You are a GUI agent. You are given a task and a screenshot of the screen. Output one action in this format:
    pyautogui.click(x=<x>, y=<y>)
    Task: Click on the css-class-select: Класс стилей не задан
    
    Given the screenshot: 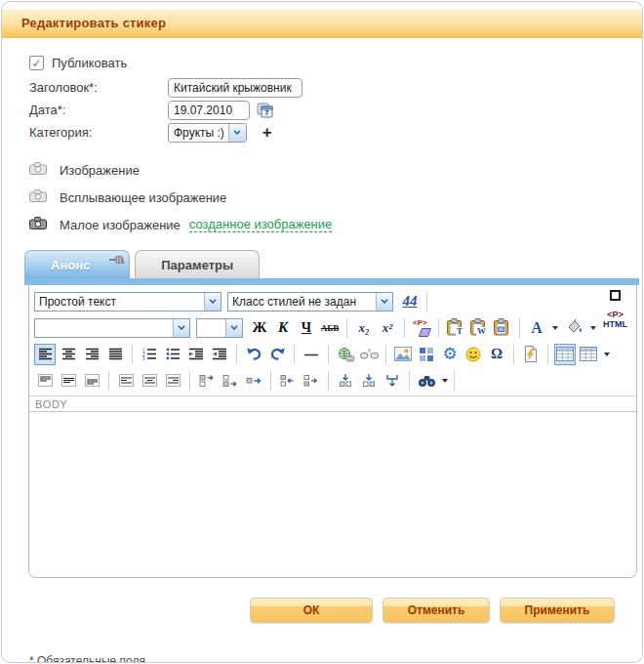 What is the action you would take?
    pyautogui.click(x=310, y=302)
    